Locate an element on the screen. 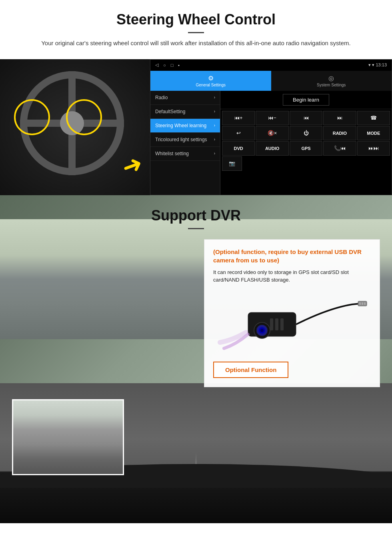  dvr-title: Support DVR is located at coordinates (196, 216).